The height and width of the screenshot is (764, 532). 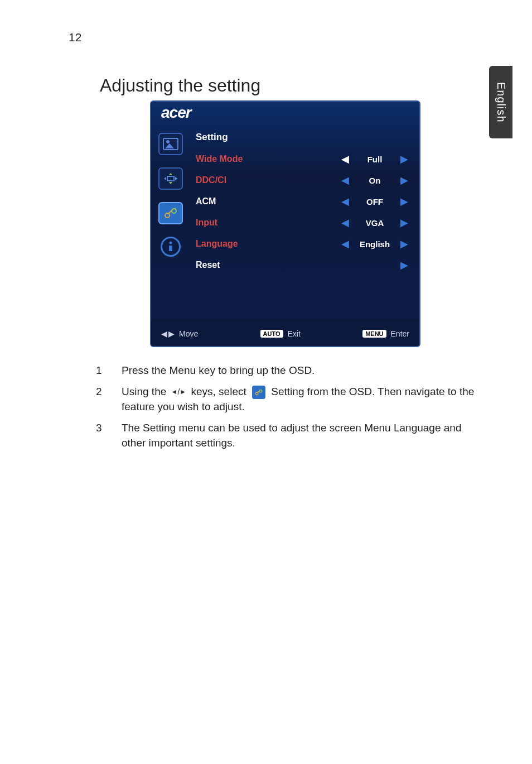 What do you see at coordinates (258, 244) in the screenshot?
I see `menu-label: Language` at bounding box center [258, 244].